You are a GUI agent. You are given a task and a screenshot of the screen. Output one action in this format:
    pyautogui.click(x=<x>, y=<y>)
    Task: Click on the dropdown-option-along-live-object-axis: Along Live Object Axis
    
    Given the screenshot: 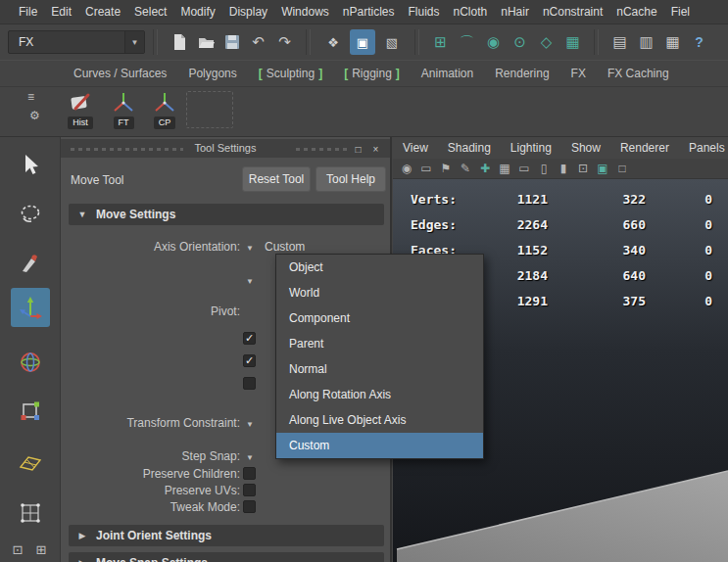 What is the action you would take?
    pyautogui.click(x=380, y=420)
    